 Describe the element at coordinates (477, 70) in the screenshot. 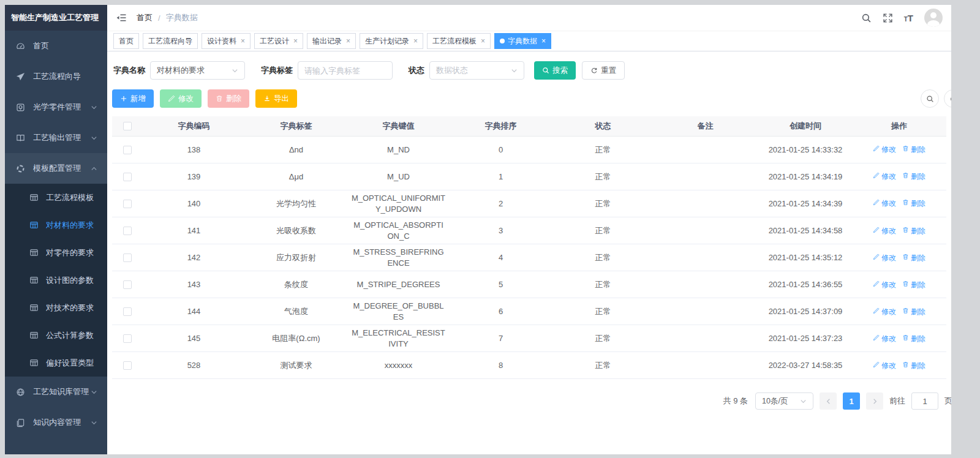

I see `status-select: 数据状态` at that location.